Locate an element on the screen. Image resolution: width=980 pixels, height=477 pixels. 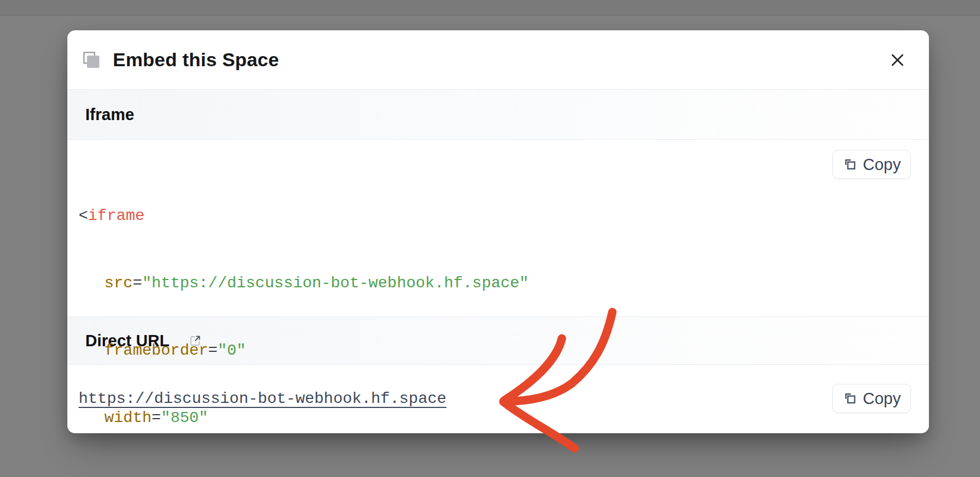
code-line: <iframe is located at coordinates (498, 216).